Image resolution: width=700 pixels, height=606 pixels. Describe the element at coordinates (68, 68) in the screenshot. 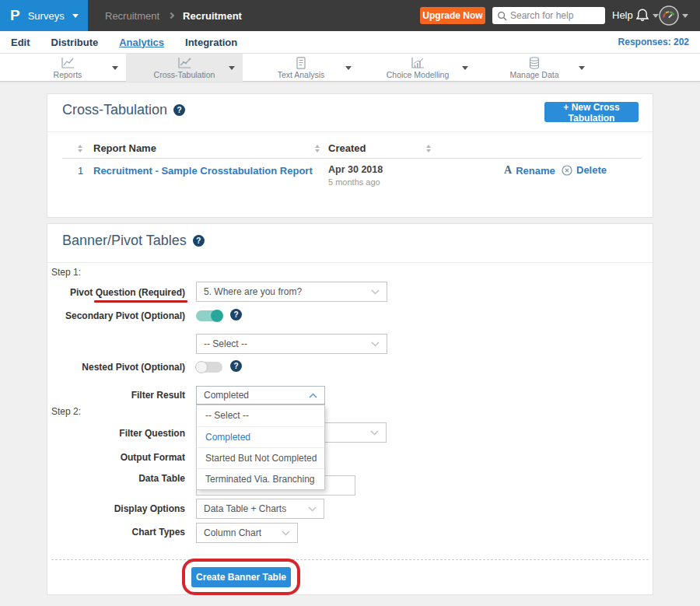

I see `tab-reports: Reports` at that location.